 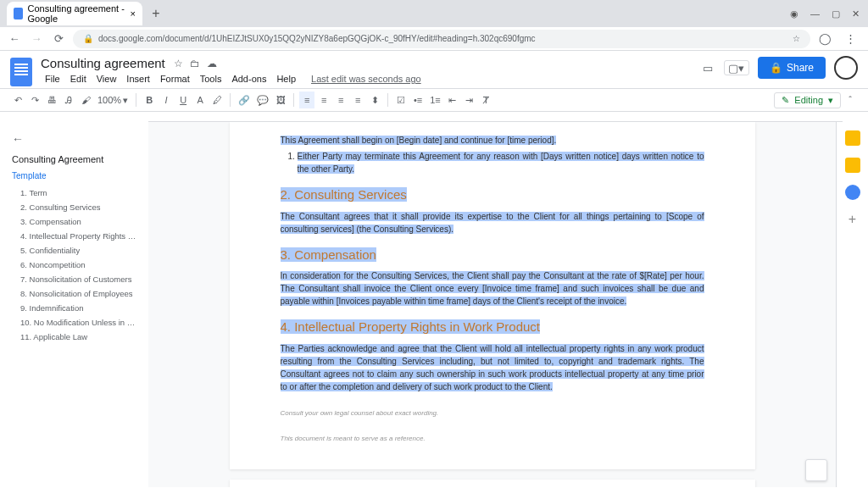 I want to click on window-controls: ◉ — ▢ ✕, so click(x=829, y=14).